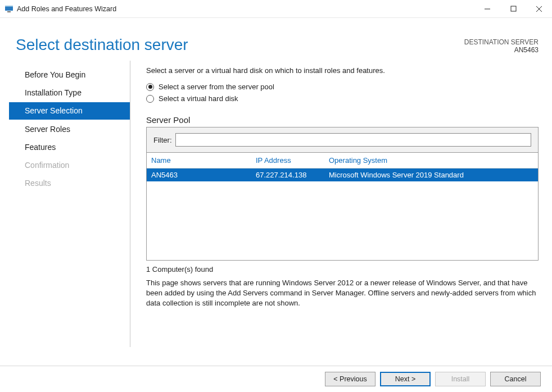 The width and height of the screenshot is (552, 392). I want to click on minimize-button, so click(487, 9).